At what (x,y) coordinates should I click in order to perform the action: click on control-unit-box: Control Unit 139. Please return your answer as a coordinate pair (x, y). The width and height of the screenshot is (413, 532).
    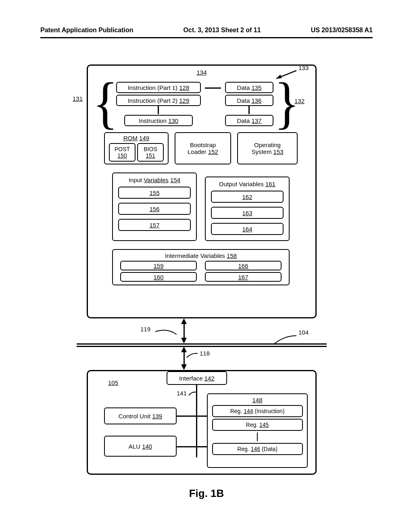
    Looking at the image, I should click on (140, 416).